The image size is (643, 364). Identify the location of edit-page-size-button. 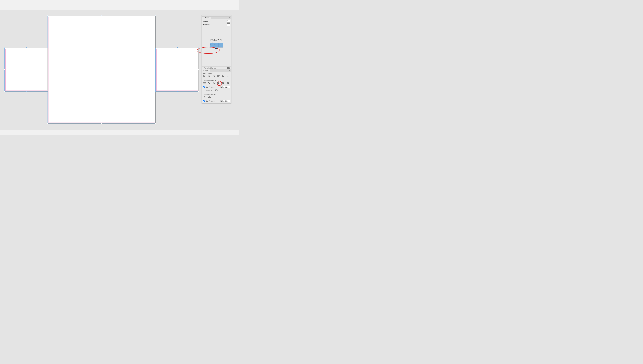
(224, 68).